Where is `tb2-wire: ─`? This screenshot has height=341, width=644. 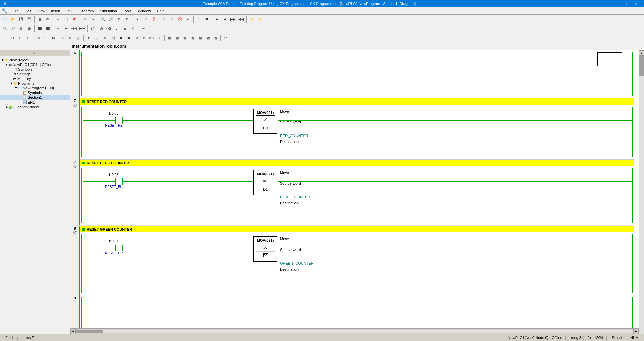 tb2-wire: ─ is located at coordinates (143, 29).